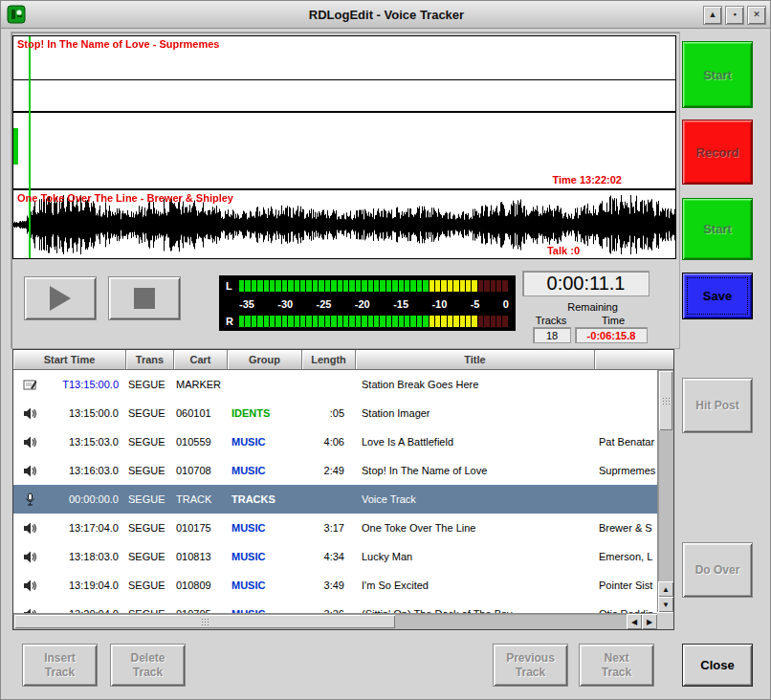 This screenshot has height=700, width=771. What do you see at coordinates (147, 666) in the screenshot?
I see `delete-track-button: Delete Track` at bounding box center [147, 666].